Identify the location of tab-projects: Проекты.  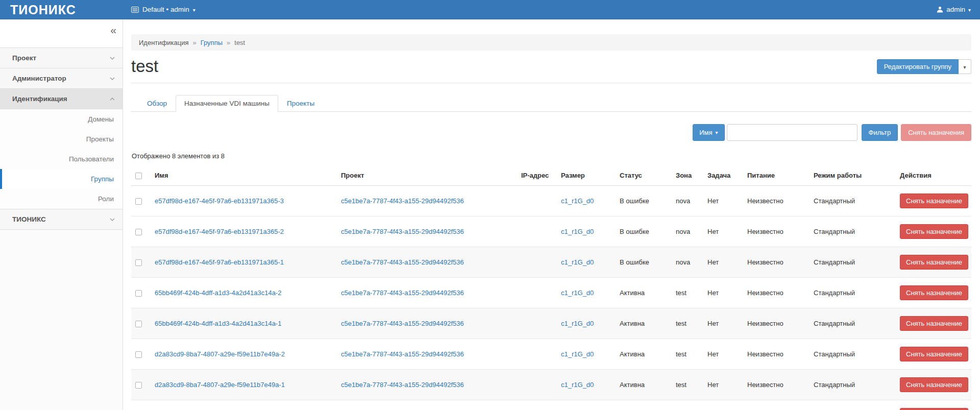
(301, 103).